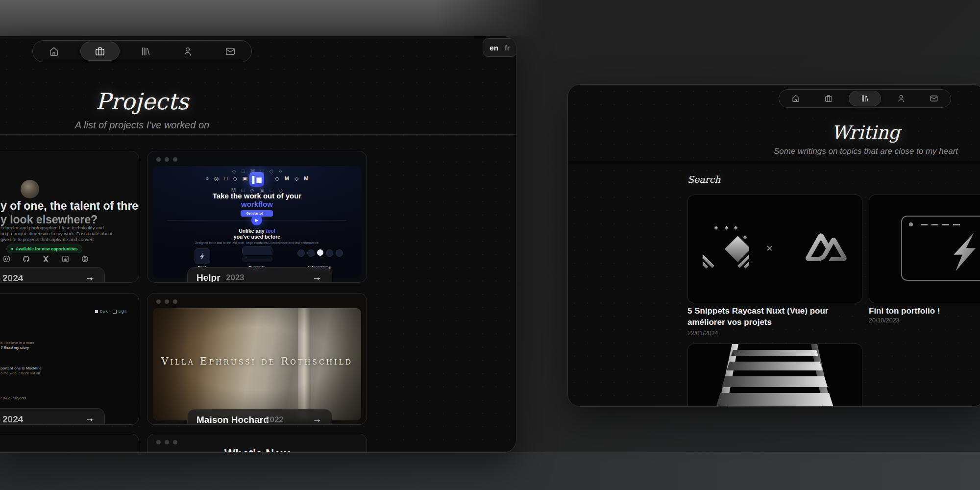 This screenshot has height=490, width=980. Describe the element at coordinates (704, 179) in the screenshot. I see `search-label: Search` at that location.